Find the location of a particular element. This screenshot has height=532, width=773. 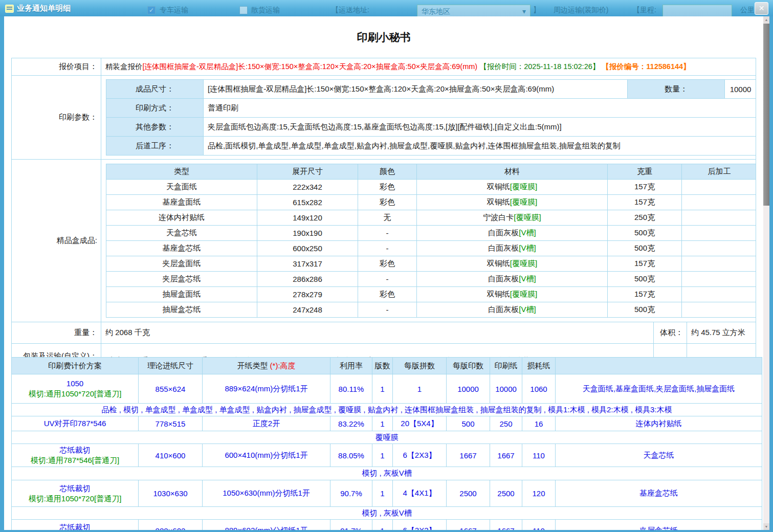

col-weight: 克重 is located at coordinates (645, 172).